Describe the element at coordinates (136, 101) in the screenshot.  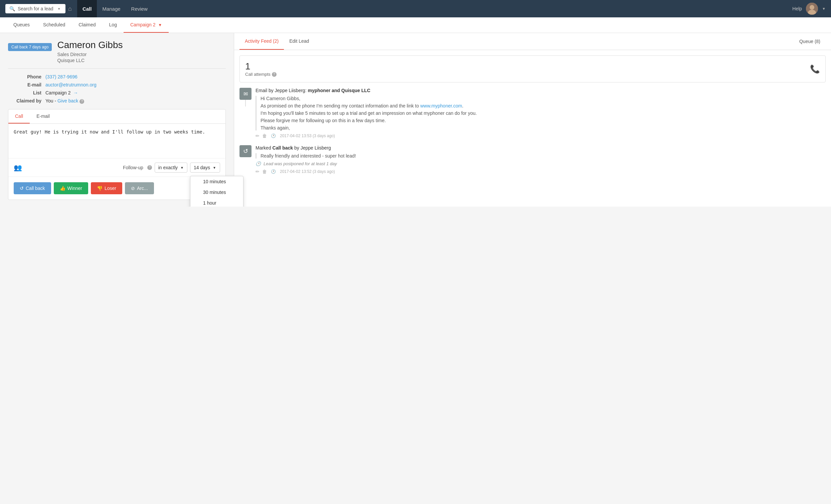
I see `claimed-value: You - Give back ?` at that location.